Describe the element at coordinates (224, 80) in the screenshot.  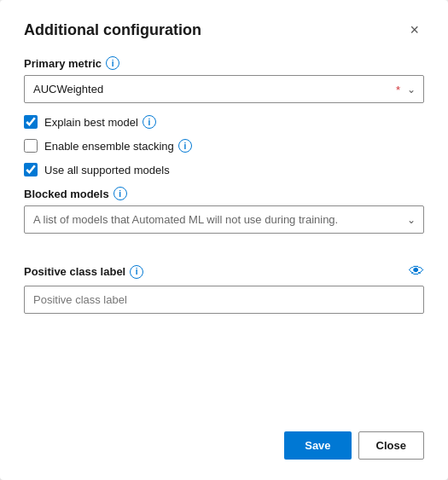
I see `primary-metric-group: Primary metric i AUCWeighted * ⌄` at that location.